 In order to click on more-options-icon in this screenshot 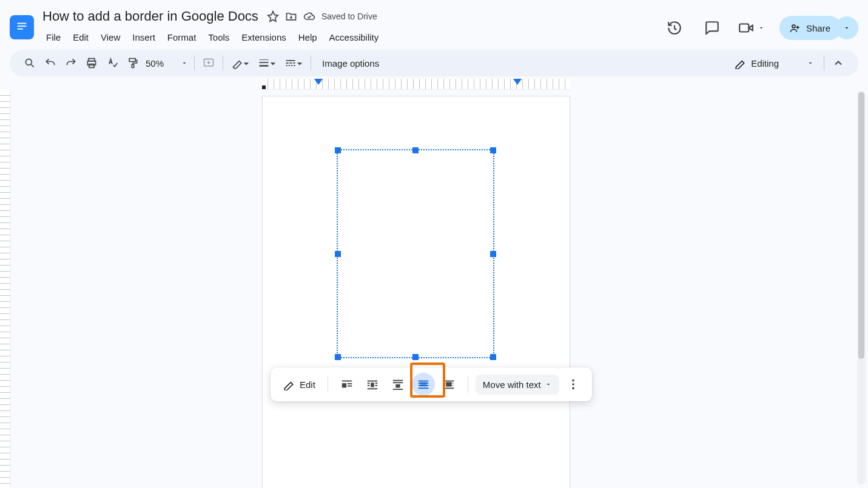, I will do `click(573, 384)`.